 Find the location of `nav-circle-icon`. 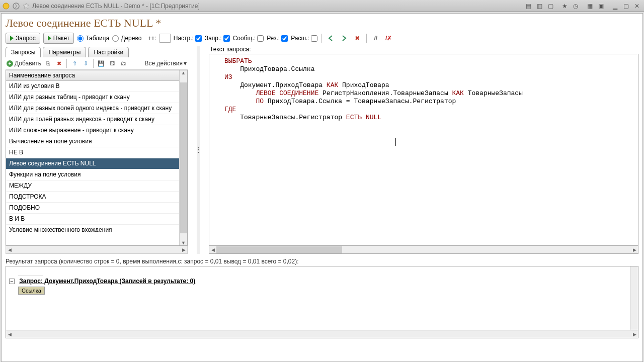

nav-circle-icon is located at coordinates (16, 6).